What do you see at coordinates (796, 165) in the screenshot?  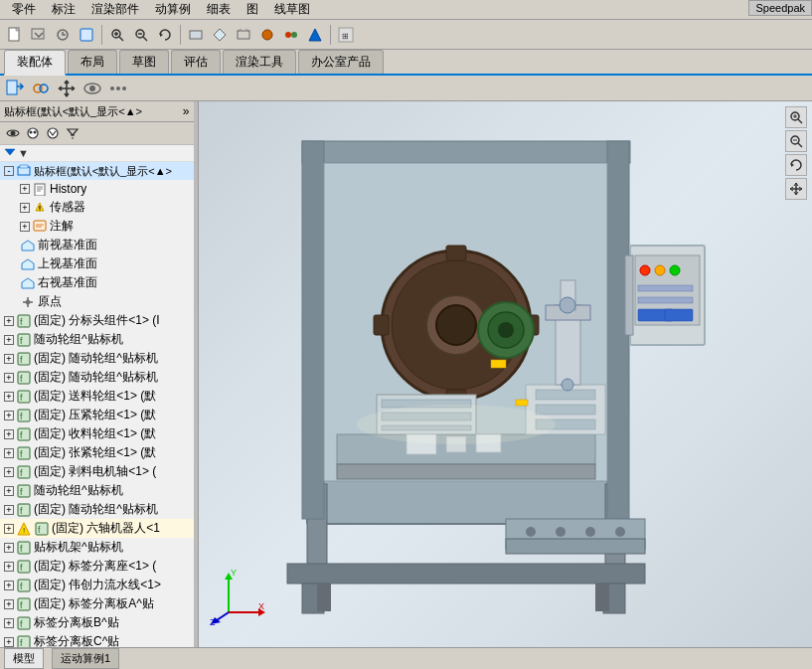 I see `rotate-viewport-btn` at bounding box center [796, 165].